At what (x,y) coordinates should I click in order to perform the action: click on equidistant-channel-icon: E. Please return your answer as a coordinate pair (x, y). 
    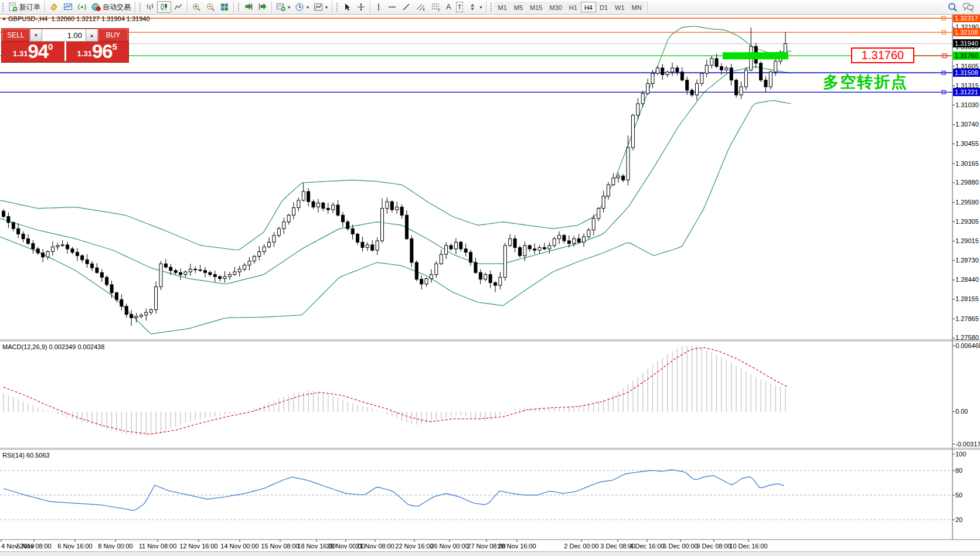
    Looking at the image, I should click on (421, 7).